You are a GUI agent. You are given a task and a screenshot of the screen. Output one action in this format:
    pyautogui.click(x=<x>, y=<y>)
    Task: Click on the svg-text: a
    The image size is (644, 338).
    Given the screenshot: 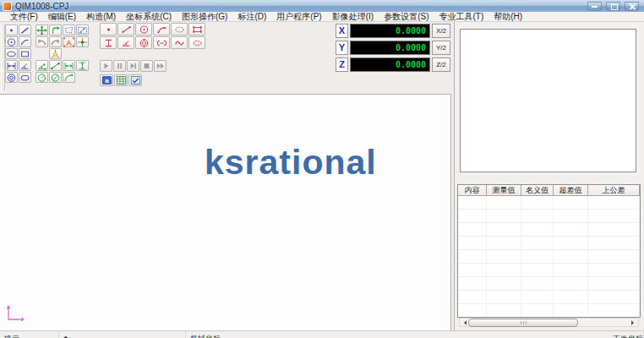 What is the action you would take?
    pyautogui.click(x=106, y=81)
    